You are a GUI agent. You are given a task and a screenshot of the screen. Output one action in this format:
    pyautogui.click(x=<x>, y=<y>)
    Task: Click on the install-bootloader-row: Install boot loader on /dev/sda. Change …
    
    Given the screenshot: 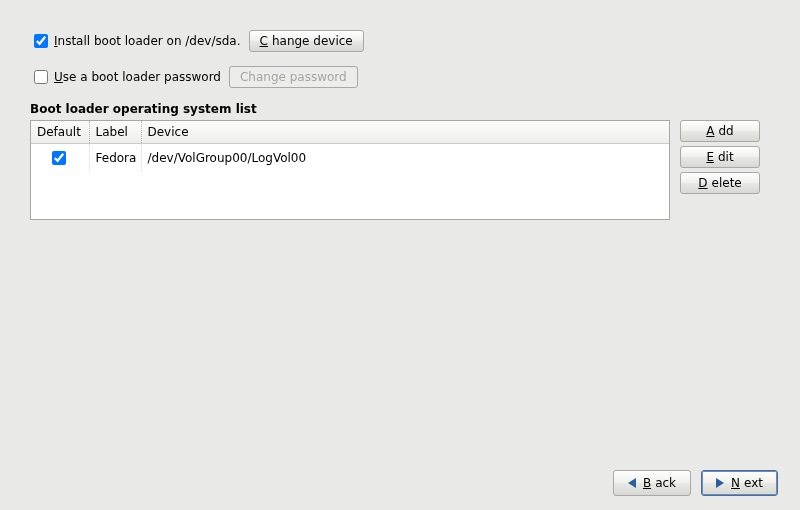 What is the action you would take?
    pyautogui.click(x=400, y=41)
    